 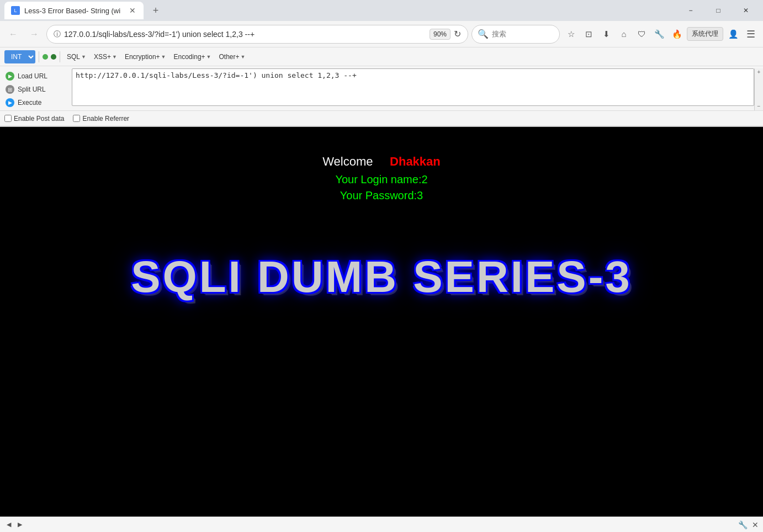 What do you see at coordinates (759, 89) in the screenshot?
I see `hackbar-scrollbar: + −` at bounding box center [759, 89].